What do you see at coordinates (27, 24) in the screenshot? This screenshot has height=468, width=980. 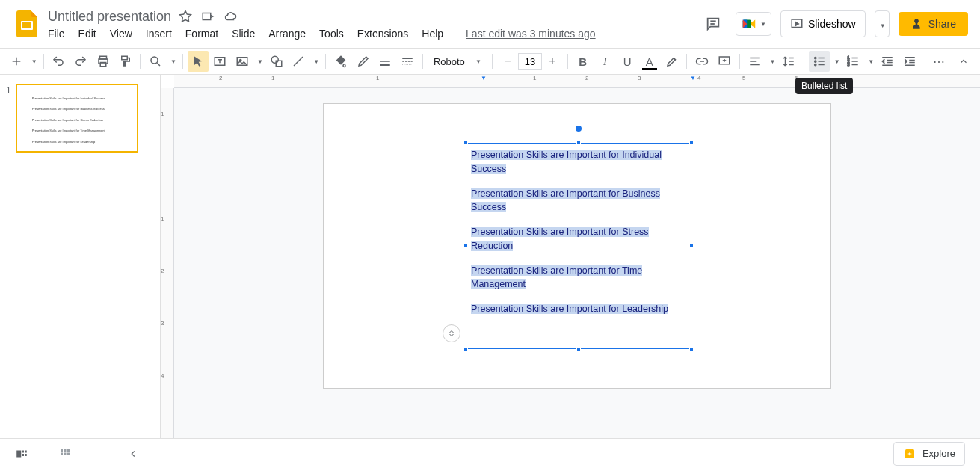 I see `slides-logo` at bounding box center [27, 24].